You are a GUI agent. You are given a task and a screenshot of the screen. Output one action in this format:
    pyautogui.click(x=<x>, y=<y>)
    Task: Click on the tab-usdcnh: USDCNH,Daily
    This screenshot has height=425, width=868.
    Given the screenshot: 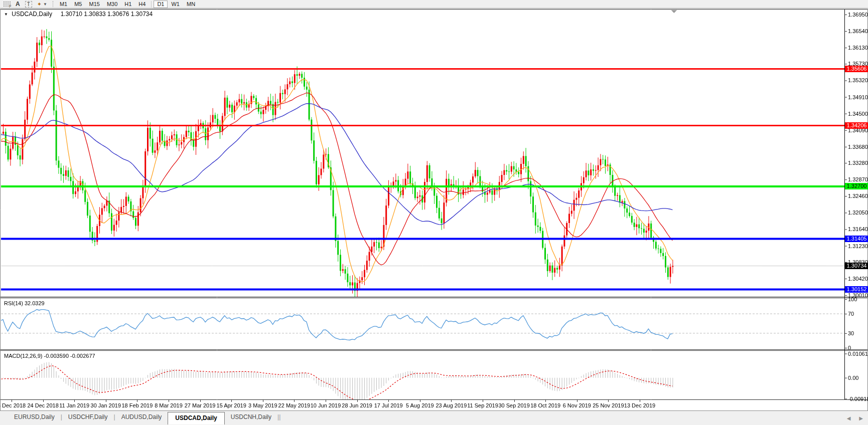 What is the action you would take?
    pyautogui.click(x=251, y=417)
    